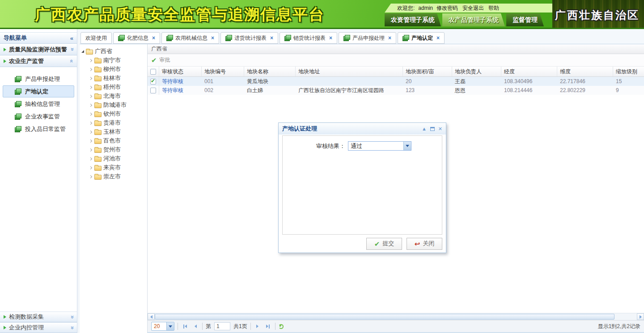 The height and width of the screenshot is (333, 644). What do you see at coordinates (96, 38) in the screenshot?
I see `content-tab: 欢迎使用 ×` at bounding box center [96, 38].